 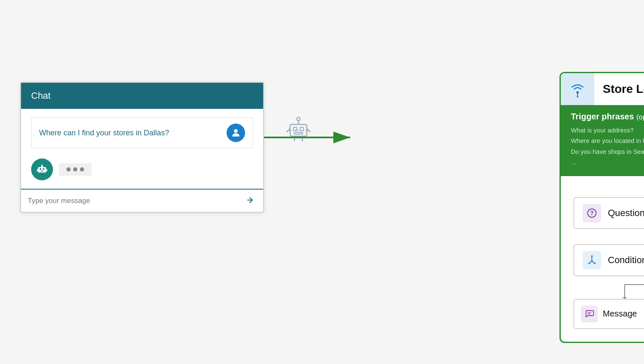 What do you see at coordinates (592, 213) in the screenshot?
I see `question-icon: ?` at bounding box center [592, 213].